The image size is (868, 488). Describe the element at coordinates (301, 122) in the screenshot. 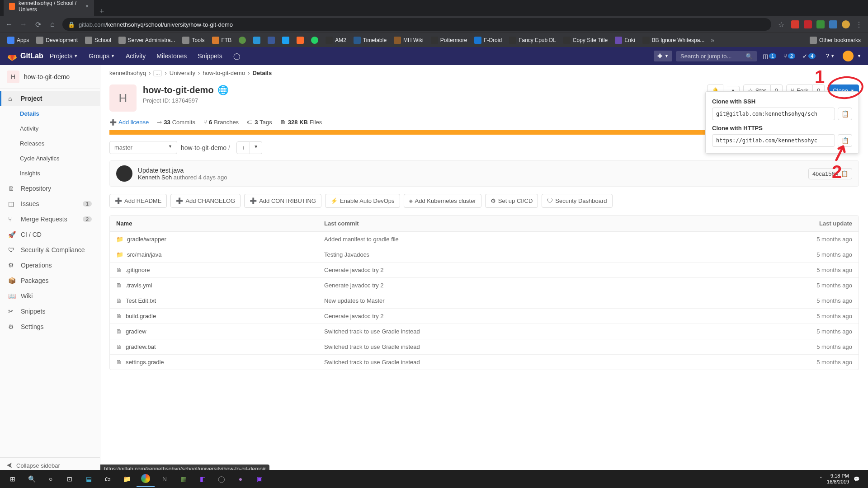

I see `stat-size: 🗎 328 KB Files` at that location.